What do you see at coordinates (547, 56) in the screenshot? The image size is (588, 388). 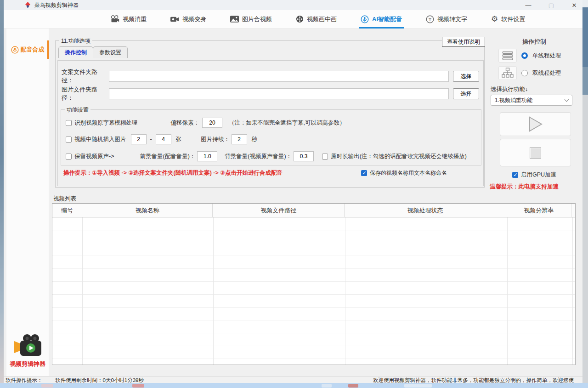 I see `single-thread-label: 单线程处理` at bounding box center [547, 56].